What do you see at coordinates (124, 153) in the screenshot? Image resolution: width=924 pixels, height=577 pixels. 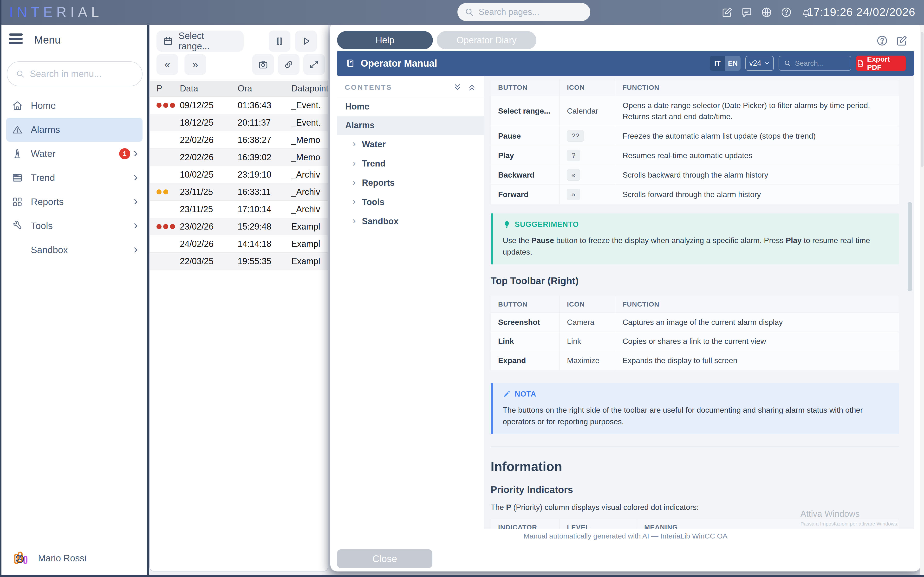 I see `notification-badge: 1` at bounding box center [124, 153].